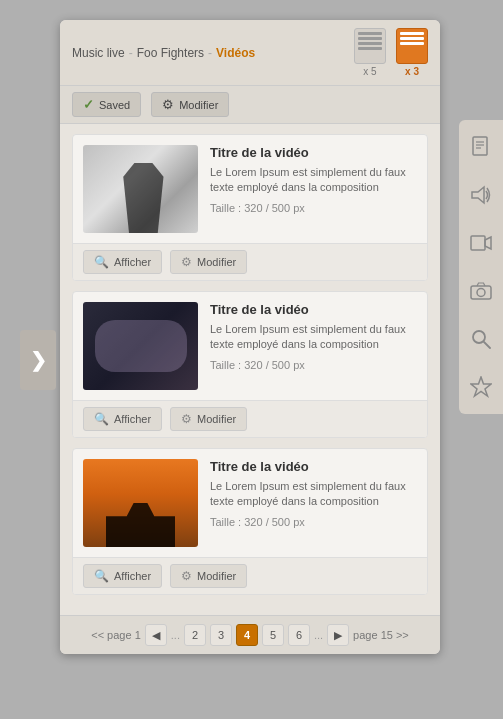 This screenshot has width=503, height=719. Describe the element at coordinates (481, 387) in the screenshot. I see `star-icon` at that location.